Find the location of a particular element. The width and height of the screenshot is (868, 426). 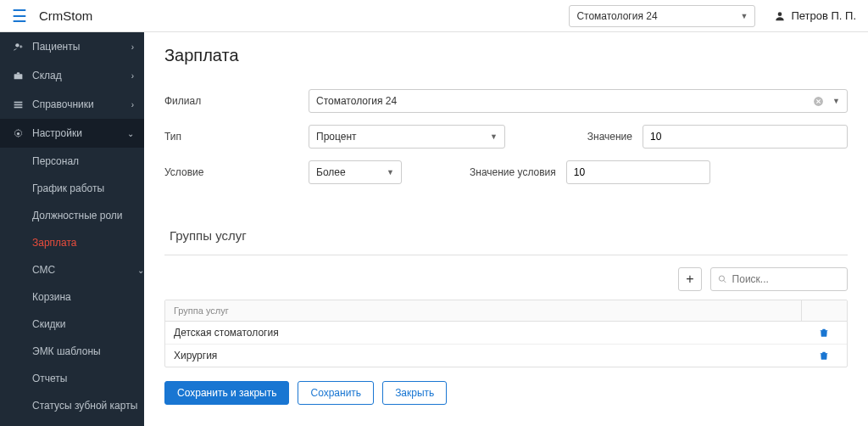

condition-value: Более is located at coordinates (331, 172).